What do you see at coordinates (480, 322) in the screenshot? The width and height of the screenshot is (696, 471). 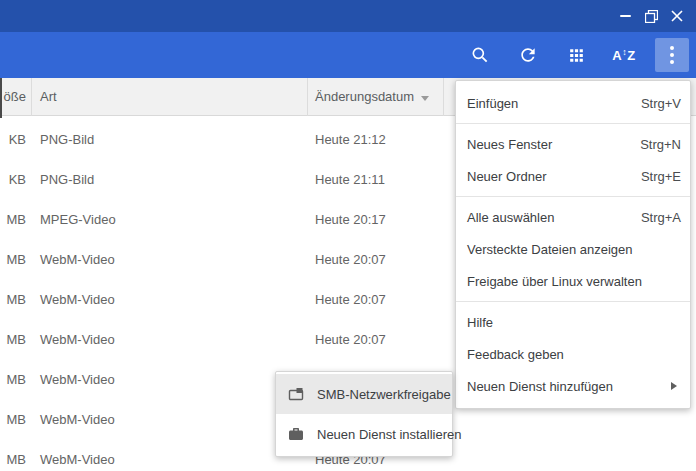 I see `menu-item-label: Hilfe` at bounding box center [480, 322].